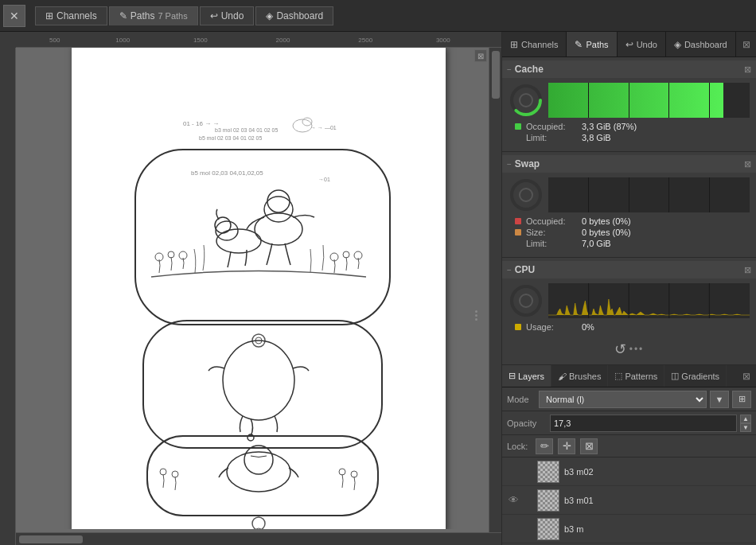  What do you see at coordinates (589, 446) in the screenshot?
I see `lock-alpha-button: ⊠` at bounding box center [589, 446].